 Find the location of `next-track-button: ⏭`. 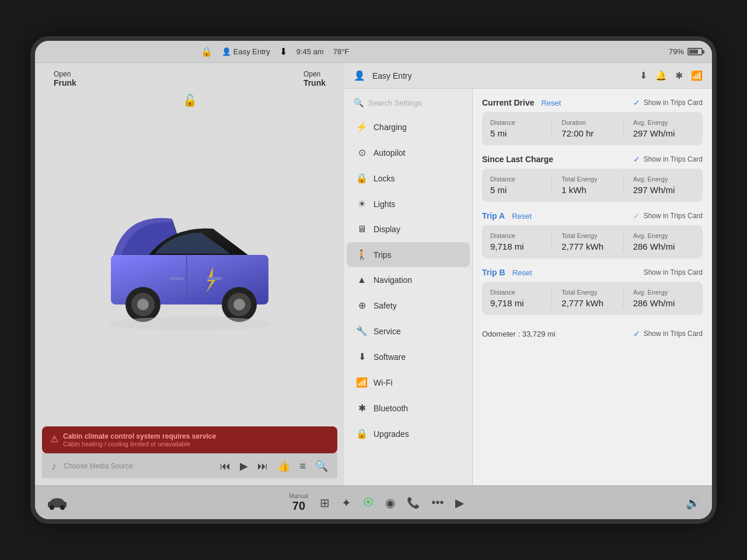

next-track-button: ⏭ is located at coordinates (263, 467).